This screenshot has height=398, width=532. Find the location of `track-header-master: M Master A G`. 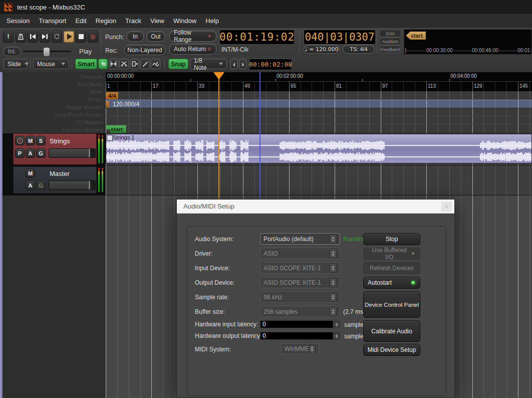

track-header-master: M Master A G is located at coordinates (55, 180).